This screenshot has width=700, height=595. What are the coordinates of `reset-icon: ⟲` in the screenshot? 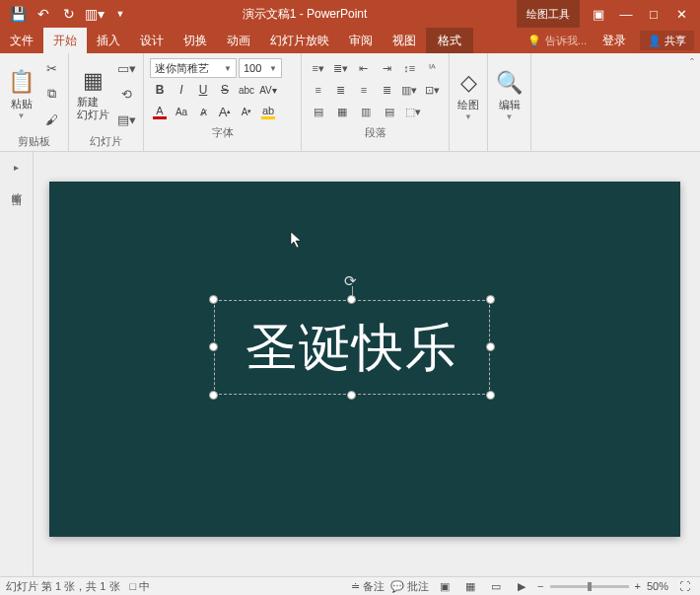 It's located at (126, 94).